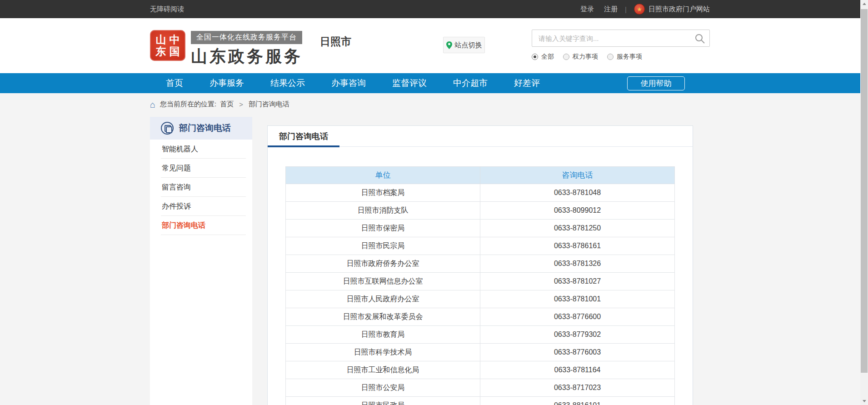 This screenshot has height=405, width=868. What do you see at coordinates (201, 261) in the screenshot?
I see `sidebar: 部门咨询电话 智能机器人常见问题留言咨询办件投诉部门咨询电话` at bounding box center [201, 261].